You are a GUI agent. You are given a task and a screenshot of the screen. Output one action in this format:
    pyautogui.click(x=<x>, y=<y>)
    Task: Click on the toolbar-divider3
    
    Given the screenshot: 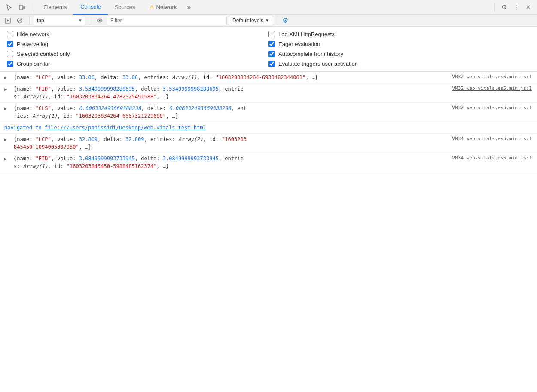 What is the action you would take?
    pyautogui.click(x=278, y=21)
    